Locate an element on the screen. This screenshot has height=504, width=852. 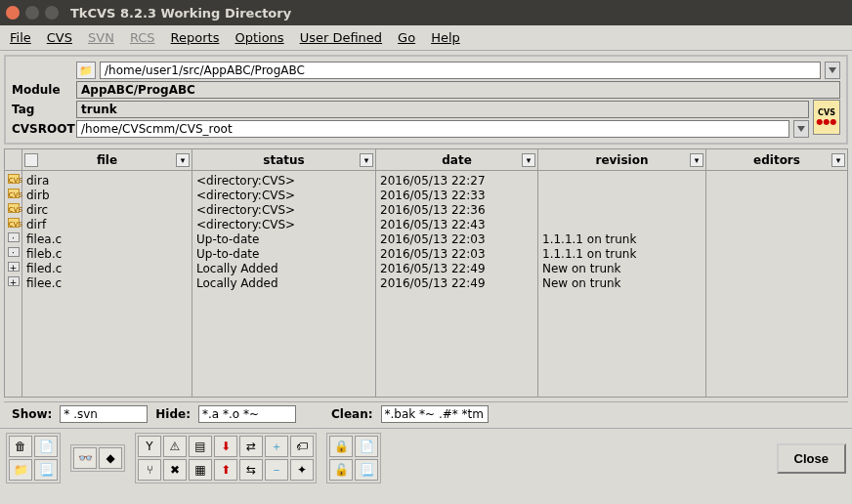
menu-help: Help is located at coordinates (446, 37).